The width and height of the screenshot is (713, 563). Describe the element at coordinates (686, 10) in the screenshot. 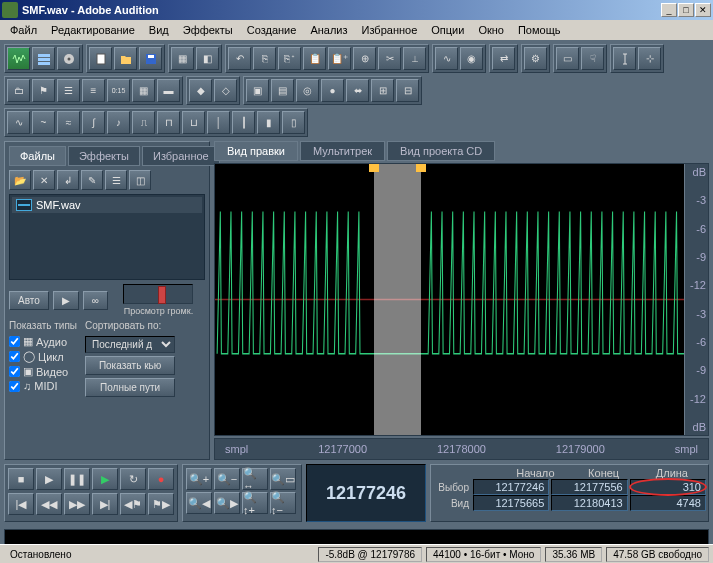

I see `maximize-button: □` at that location.